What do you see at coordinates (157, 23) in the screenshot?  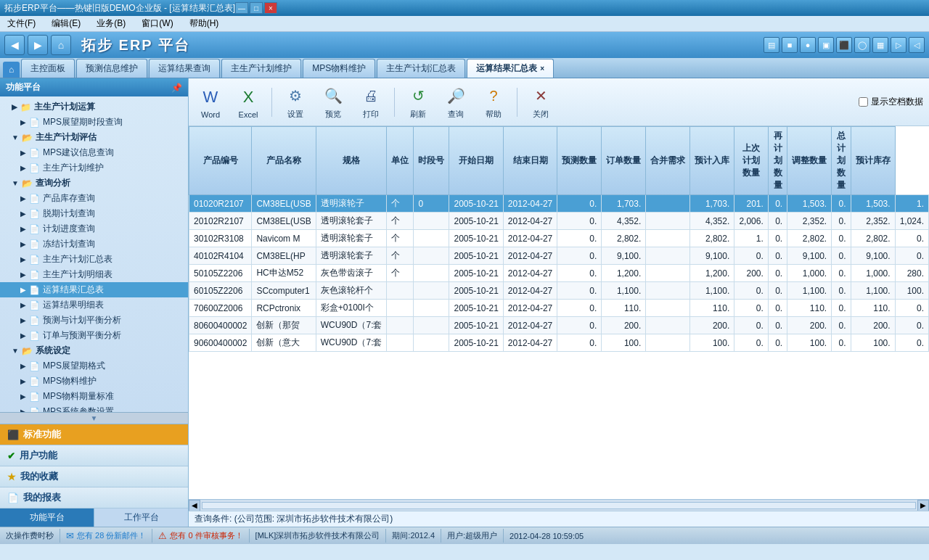 I see `menu-window: 窗口(W)` at bounding box center [157, 23].